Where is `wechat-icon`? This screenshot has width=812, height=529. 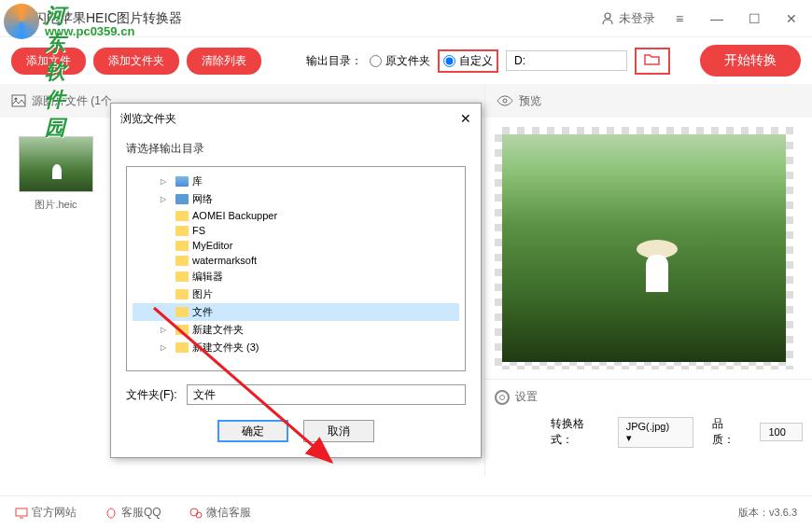
wechat-icon is located at coordinates (196, 513).